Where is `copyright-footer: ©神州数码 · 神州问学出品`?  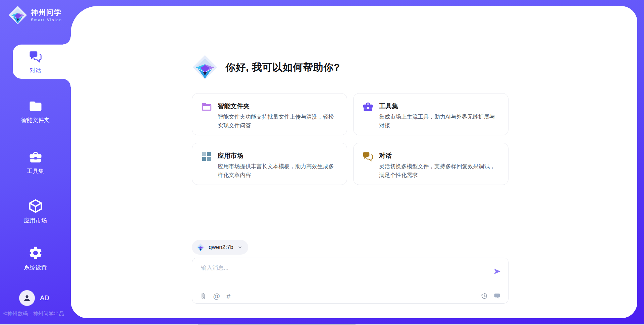
copyright-footer: ©神州数码 · 神州问学出品 is located at coordinates (37, 314).